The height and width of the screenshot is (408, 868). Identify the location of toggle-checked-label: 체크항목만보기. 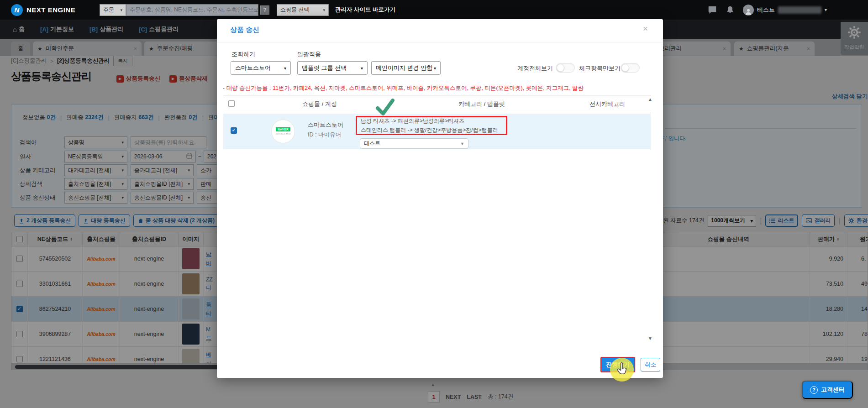
(600, 68).